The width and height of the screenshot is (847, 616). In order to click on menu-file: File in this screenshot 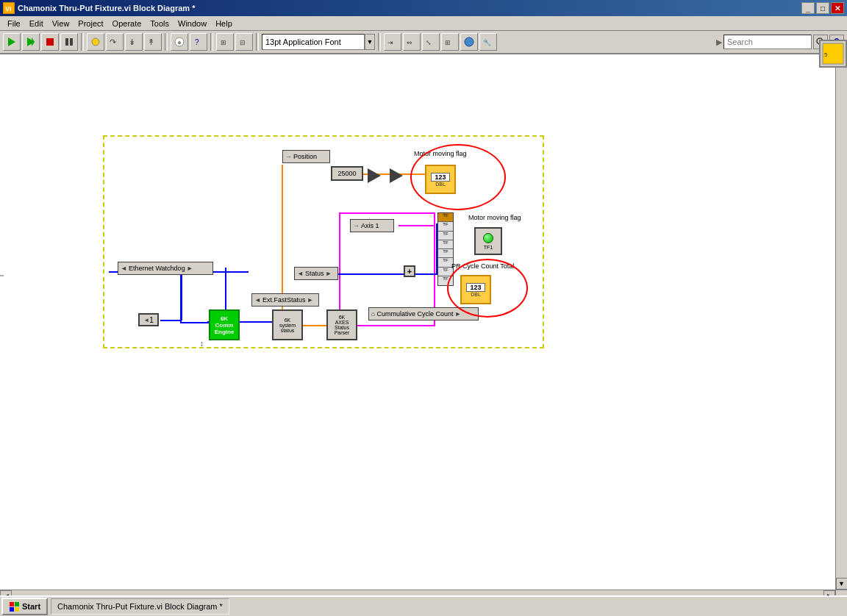, I will do `click(14, 24)`.